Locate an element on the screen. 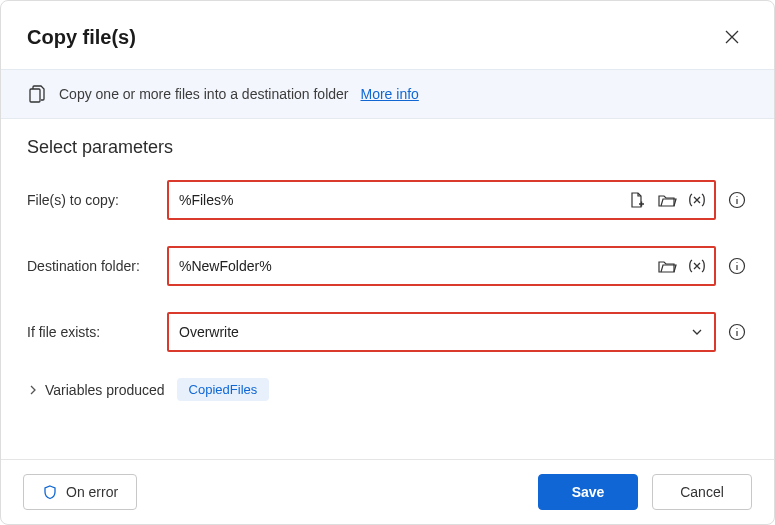 Image resolution: width=775 pixels, height=525 pixels. footer-actions: Save Cancel is located at coordinates (645, 492).